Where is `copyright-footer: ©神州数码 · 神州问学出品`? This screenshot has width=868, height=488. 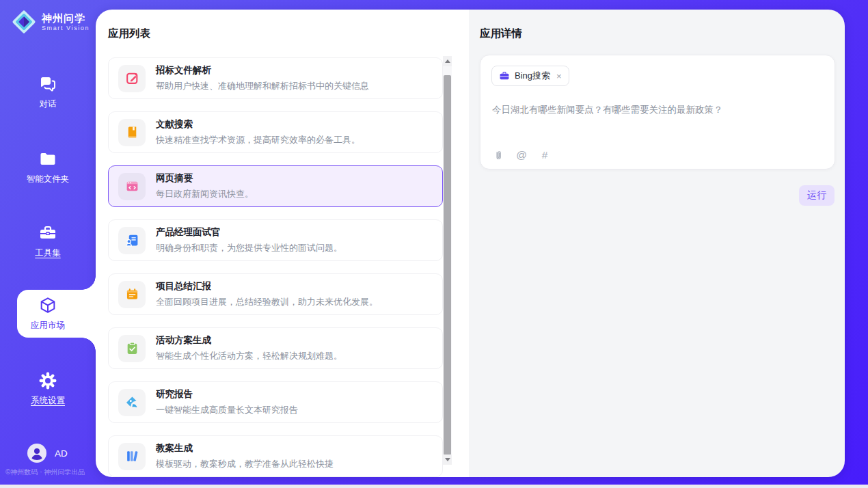 copyright-footer: ©神州数码 · 神州问学出品 is located at coordinates (51, 472).